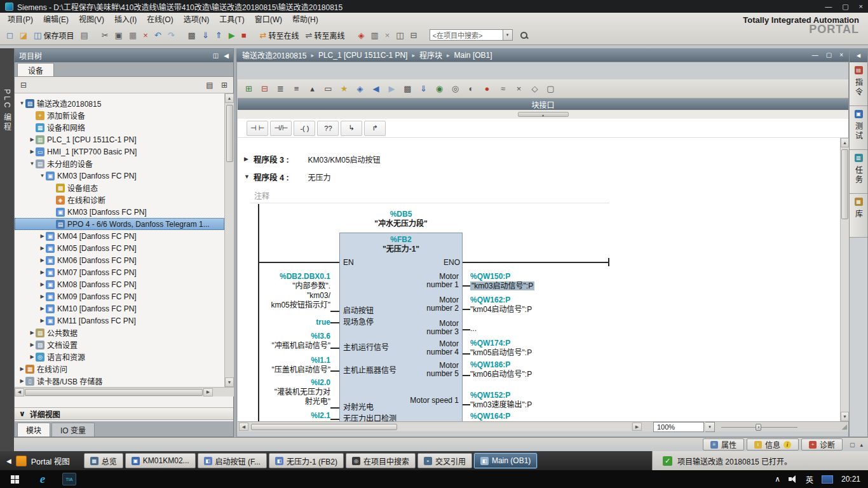 The height and width of the screenshot is (488, 868). Describe the element at coordinates (827, 479) in the screenshot. I see `ime-icon` at that location.